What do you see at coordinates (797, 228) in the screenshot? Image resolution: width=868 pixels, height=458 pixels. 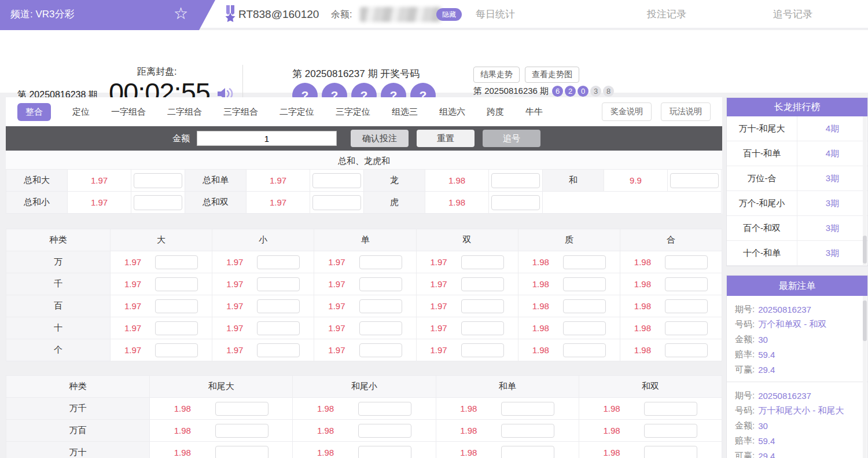 I see `dragon-row: 百个-和双3期` at bounding box center [797, 228].